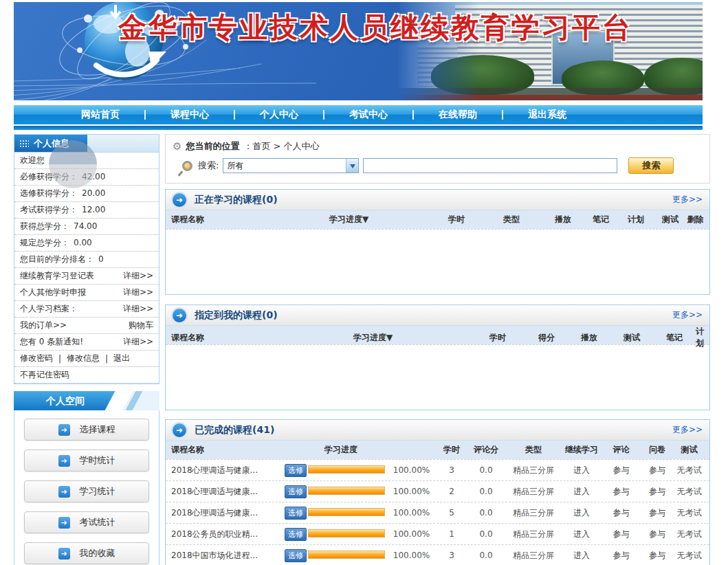 This screenshot has width=728, height=565. I want to click on completed-section-title: 已完成的课程(41), so click(234, 430).